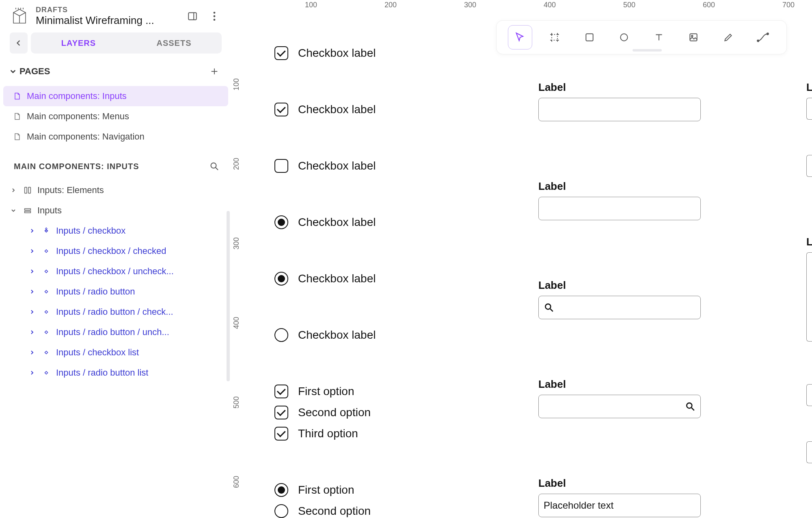 This screenshot has height=518, width=812. What do you see at coordinates (620, 398) in the screenshot?
I see `wf-search-field-right: Label` at bounding box center [620, 398].